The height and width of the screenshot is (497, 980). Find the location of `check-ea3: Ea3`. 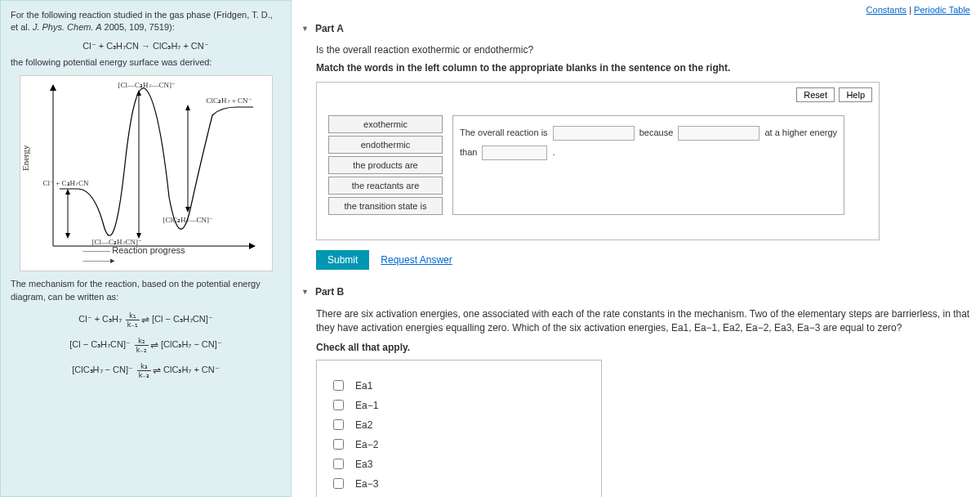

check-ea3: Ea3 is located at coordinates (459, 464).